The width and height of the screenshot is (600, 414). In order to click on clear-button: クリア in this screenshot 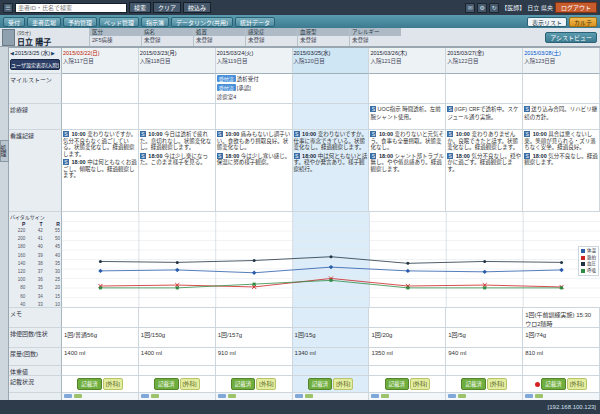, I will do `click(167, 8)`.